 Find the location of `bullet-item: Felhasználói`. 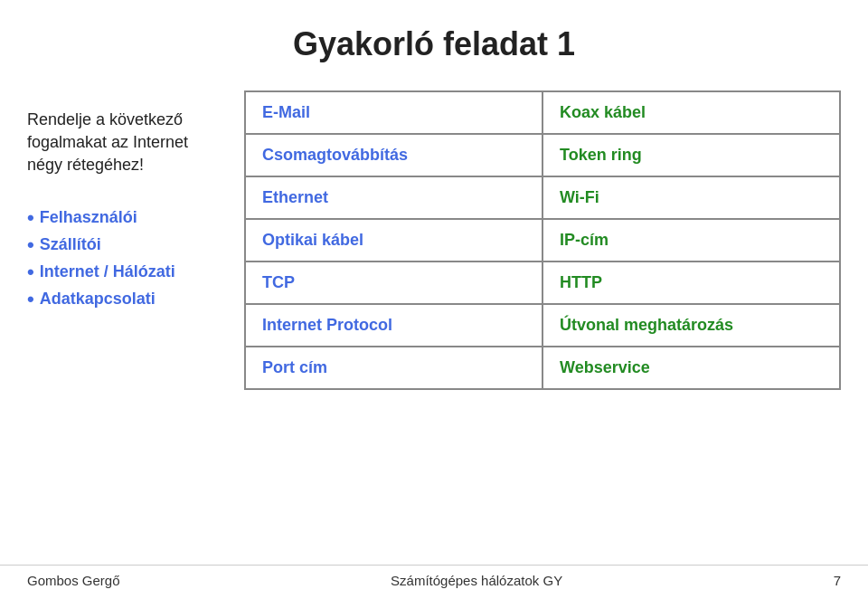

bullet-item: Felhasználói is located at coordinates (127, 218).